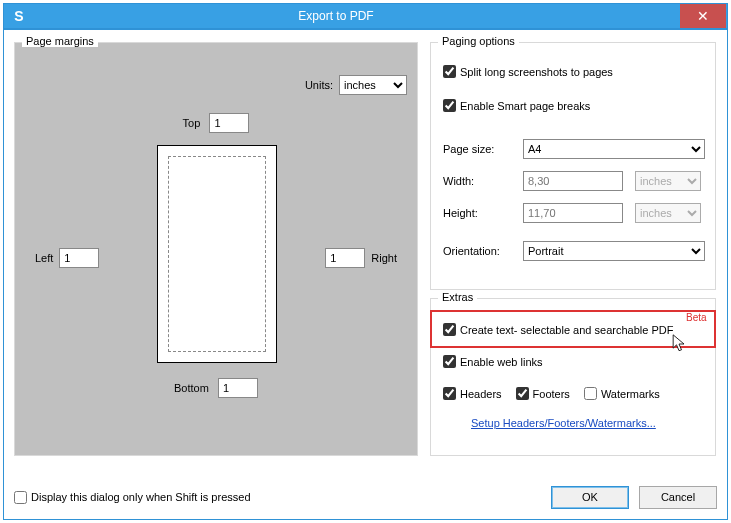  I want to click on margin-bottom-input, so click(238, 388).